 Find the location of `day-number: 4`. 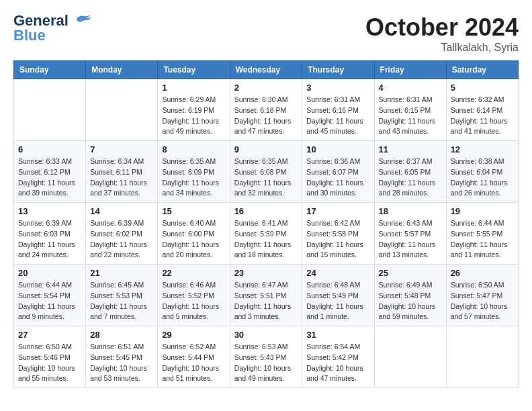

day-number: 4 is located at coordinates (410, 87).